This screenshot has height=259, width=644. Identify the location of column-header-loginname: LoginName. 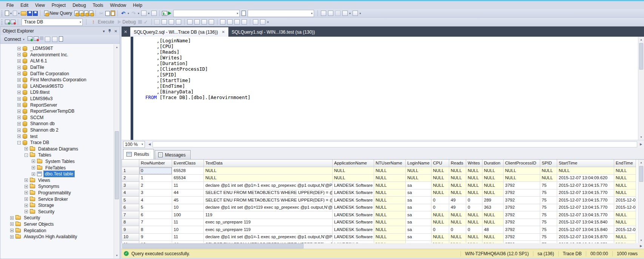
(419, 163).